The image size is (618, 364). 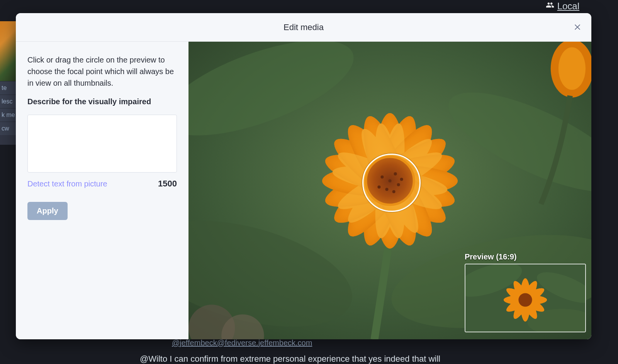 I want to click on detect-text-link: Detect text from picture, so click(x=67, y=184).